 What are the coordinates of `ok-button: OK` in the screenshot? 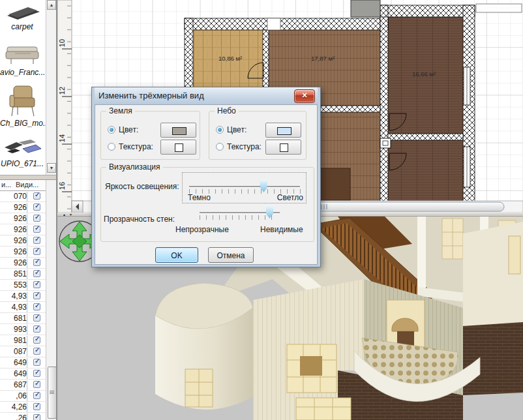 It's located at (177, 255).